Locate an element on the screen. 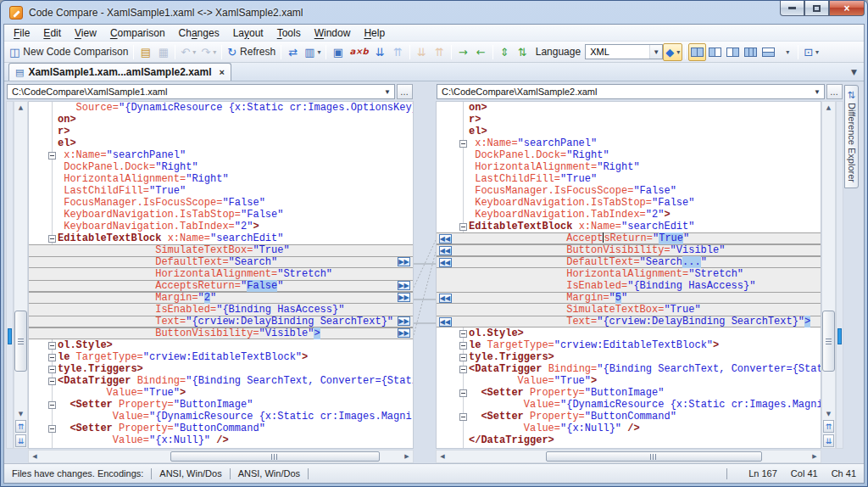 Image resolution: width=868 pixels, height=487 pixels. code-line: on> is located at coordinates (220, 120).